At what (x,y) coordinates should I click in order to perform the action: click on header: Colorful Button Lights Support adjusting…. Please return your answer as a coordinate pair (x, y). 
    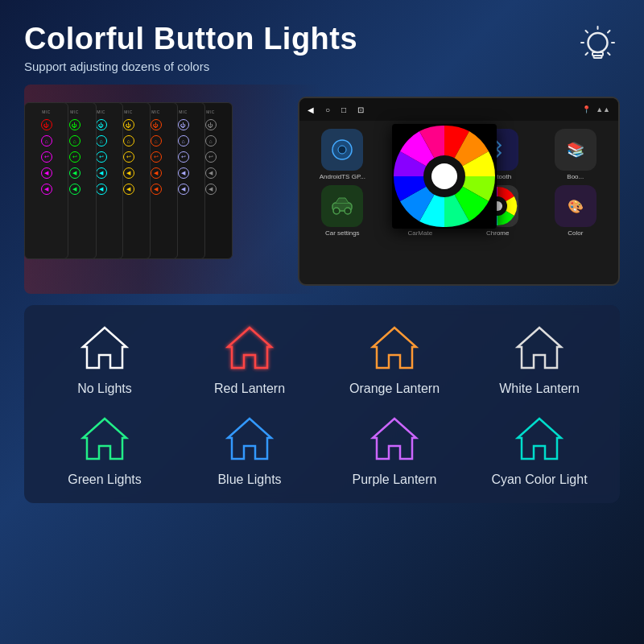
    Looking at the image, I should click on (322, 50).